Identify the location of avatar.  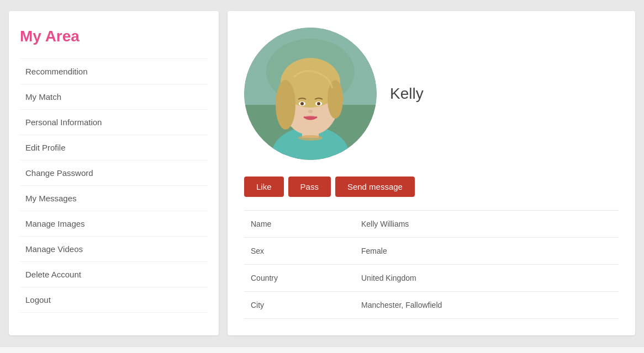
(310, 94).